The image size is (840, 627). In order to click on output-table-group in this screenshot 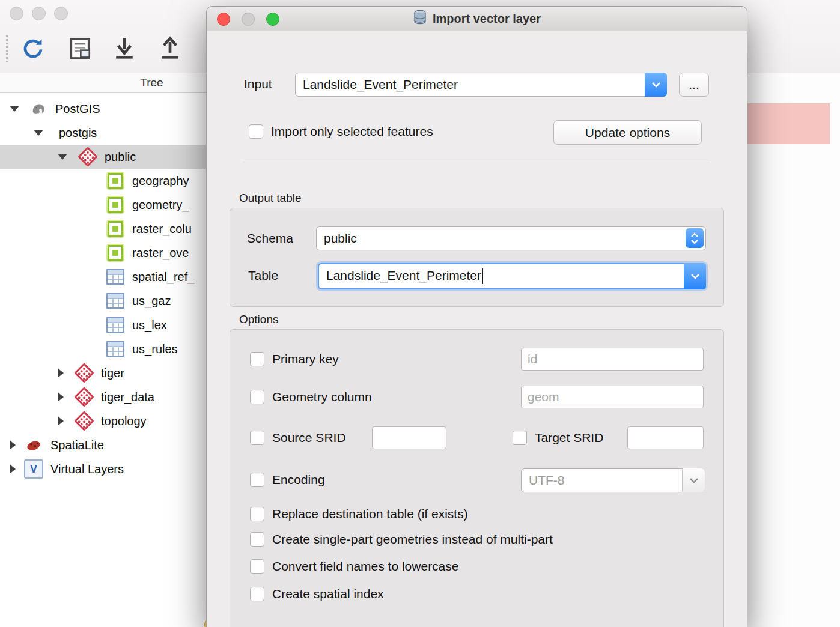, I will do `click(477, 257)`.